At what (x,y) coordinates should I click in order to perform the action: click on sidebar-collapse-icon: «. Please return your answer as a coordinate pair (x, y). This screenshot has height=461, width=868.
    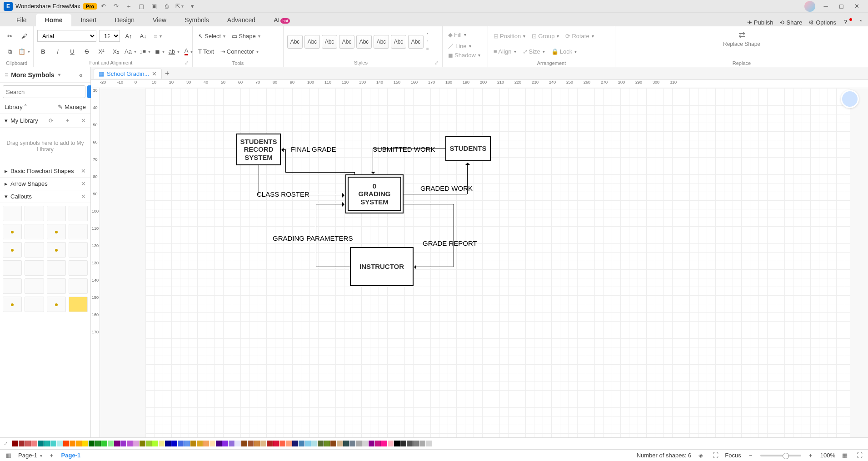
    Looking at the image, I should click on (81, 75).